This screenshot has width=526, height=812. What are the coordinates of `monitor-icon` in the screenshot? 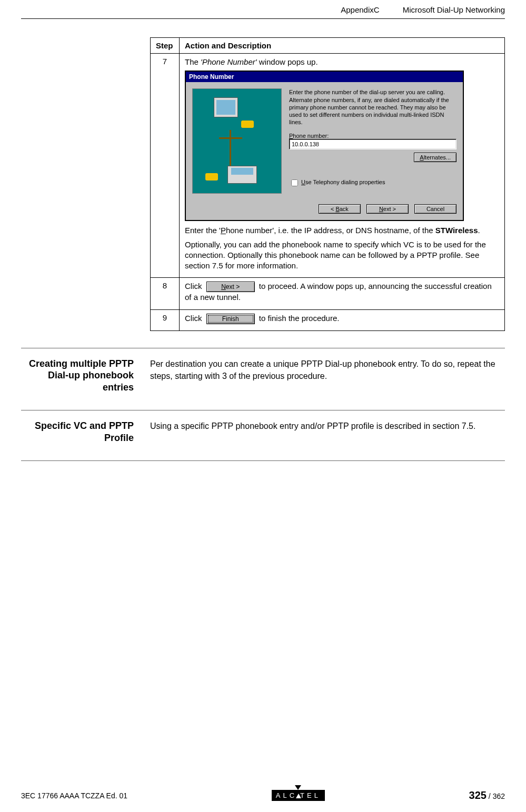 It's located at (226, 107).